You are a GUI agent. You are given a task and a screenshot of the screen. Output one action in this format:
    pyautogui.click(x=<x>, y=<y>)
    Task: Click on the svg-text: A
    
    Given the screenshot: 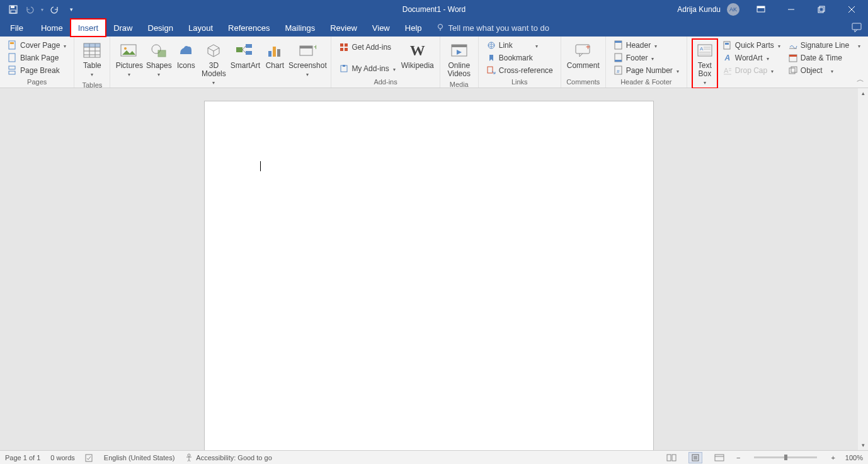 What is the action you would take?
    pyautogui.click(x=702, y=49)
    